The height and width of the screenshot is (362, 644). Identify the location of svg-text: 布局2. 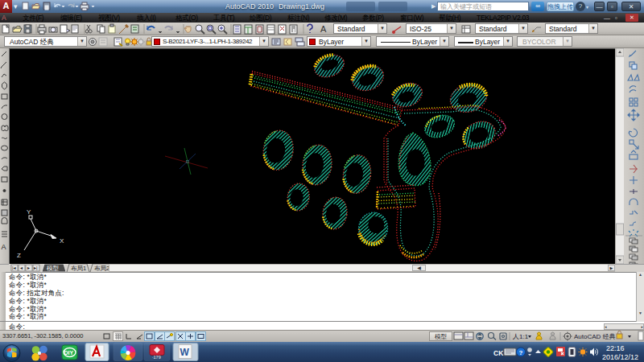
(101, 269).